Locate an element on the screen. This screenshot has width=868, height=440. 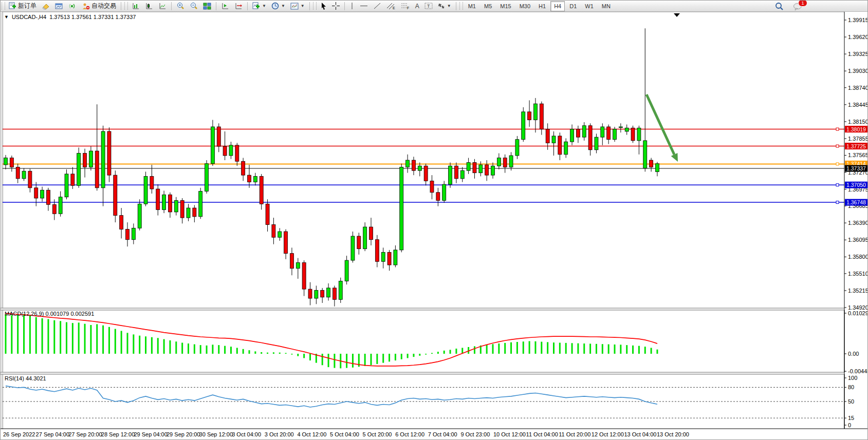
timeframe-button-H4: H4 is located at coordinates (558, 6).